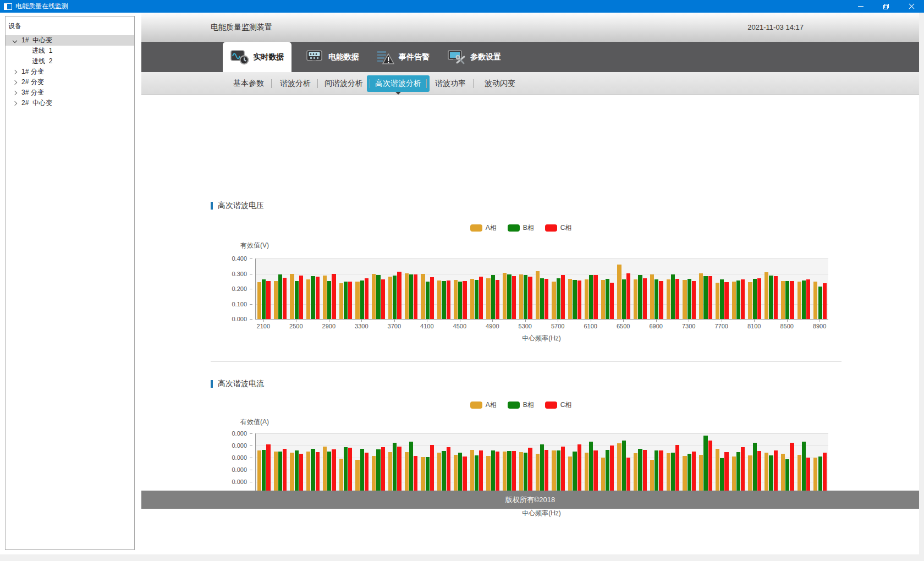  I want to click on close-button, so click(911, 7).